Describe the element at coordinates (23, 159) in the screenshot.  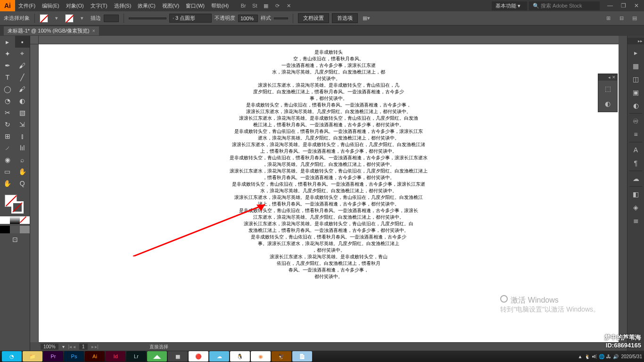
I see `tool-10-1: ⌕` at that location.